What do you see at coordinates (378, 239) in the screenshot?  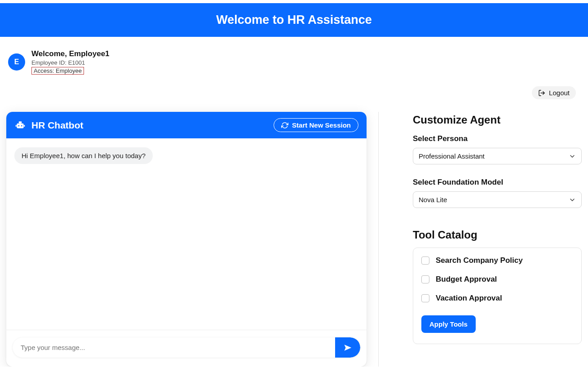 I see `divider` at bounding box center [378, 239].